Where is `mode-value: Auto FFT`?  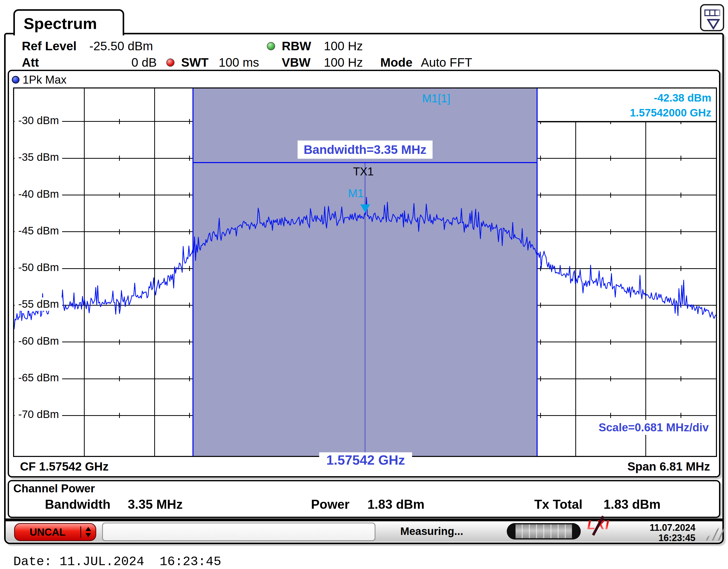 mode-value: Auto FFT is located at coordinates (447, 63).